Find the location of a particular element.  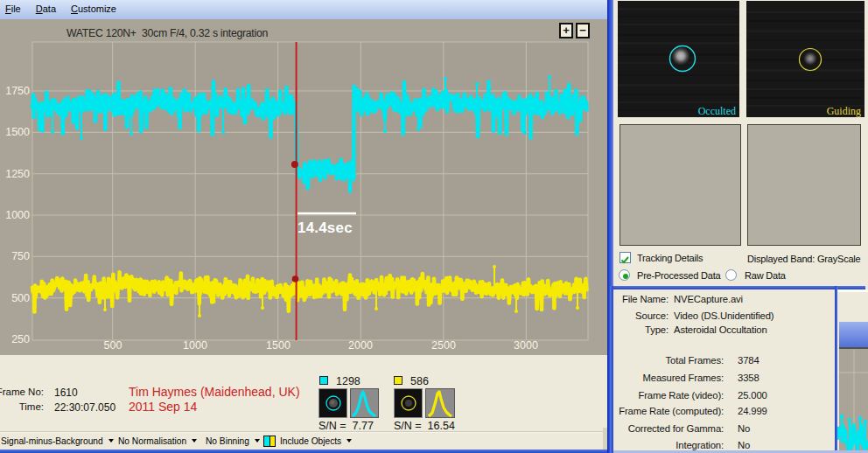

svg-text: Guiding is located at coordinates (844, 111).